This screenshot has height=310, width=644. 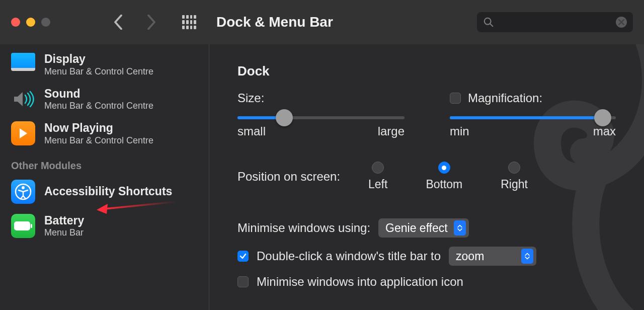 What do you see at coordinates (99, 128) in the screenshot?
I see `sidebar-item-label: Now Playing` at bounding box center [99, 128].